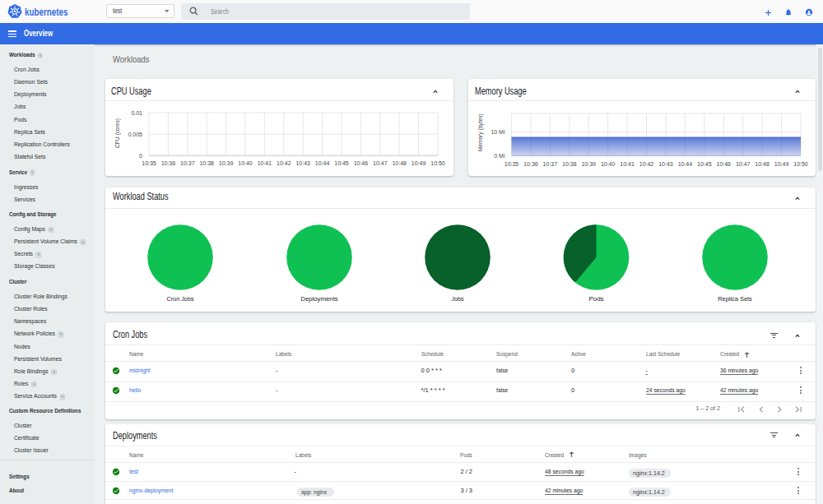 The image size is (823, 504). Describe the element at coordinates (596, 299) in the screenshot. I see `svg-text: Pods` at that location.